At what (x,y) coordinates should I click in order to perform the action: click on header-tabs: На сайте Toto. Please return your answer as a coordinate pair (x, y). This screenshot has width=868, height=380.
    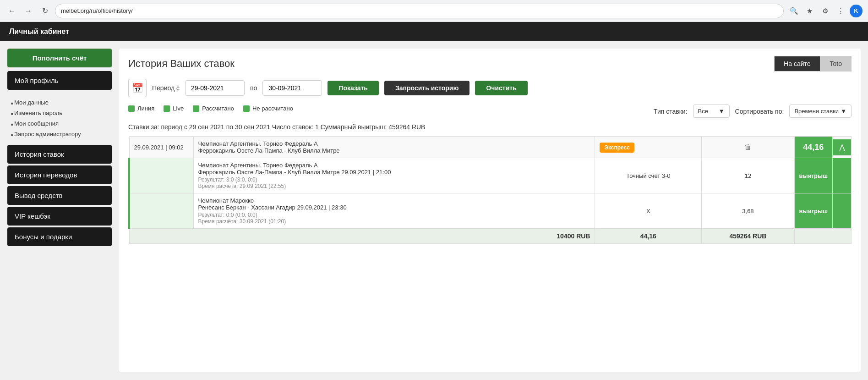
    Looking at the image, I should click on (813, 64).